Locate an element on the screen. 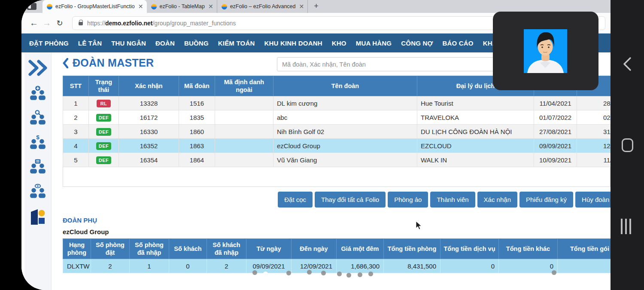 The image size is (644, 290). new-tab-button: + is located at coordinates (316, 6).